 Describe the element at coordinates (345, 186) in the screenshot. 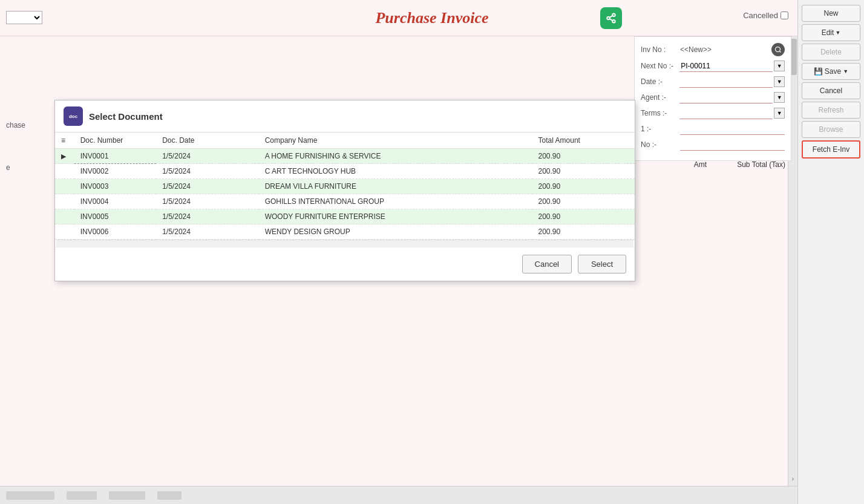

I see `document-table: ≡ Doc. Number Doc. Date Company Name Tot…` at that location.